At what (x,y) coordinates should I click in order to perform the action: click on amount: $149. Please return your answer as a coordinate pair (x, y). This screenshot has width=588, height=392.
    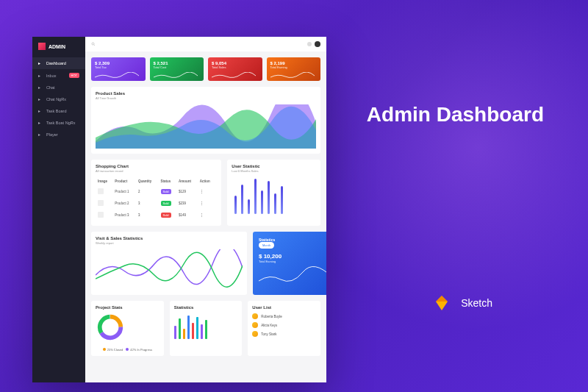
    Looking at the image, I should click on (188, 215).